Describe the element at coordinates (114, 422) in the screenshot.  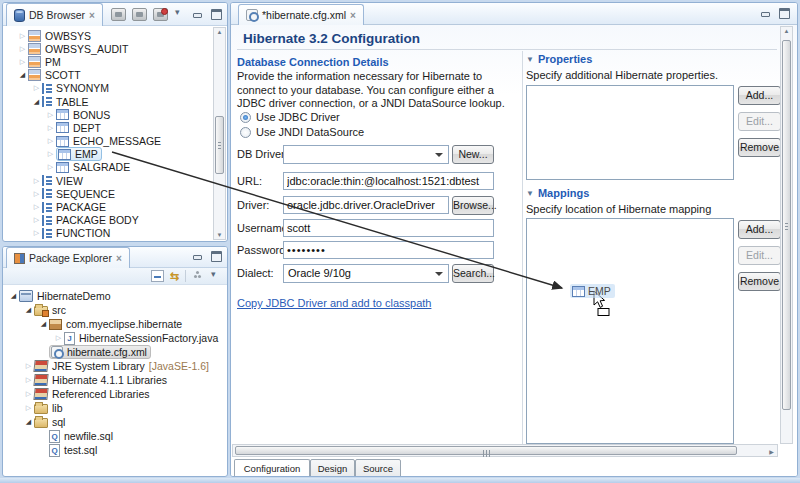
I see `tree-item-sql: sql` at that location.